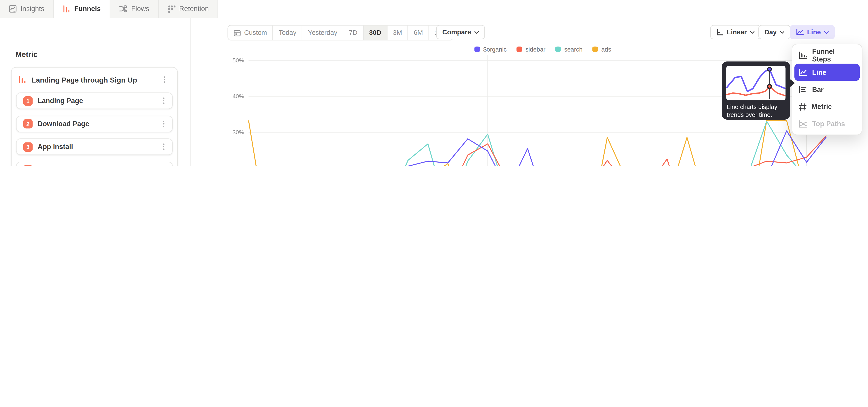 This screenshot has width=868, height=407. I want to click on line-chart-icon, so click(803, 72).